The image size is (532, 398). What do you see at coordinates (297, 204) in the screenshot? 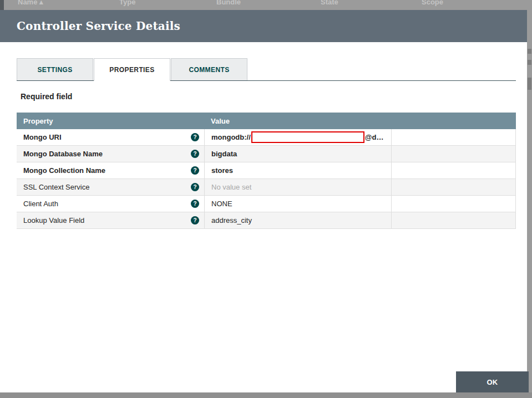
I see `property-value-cell: NONE` at bounding box center [297, 204].